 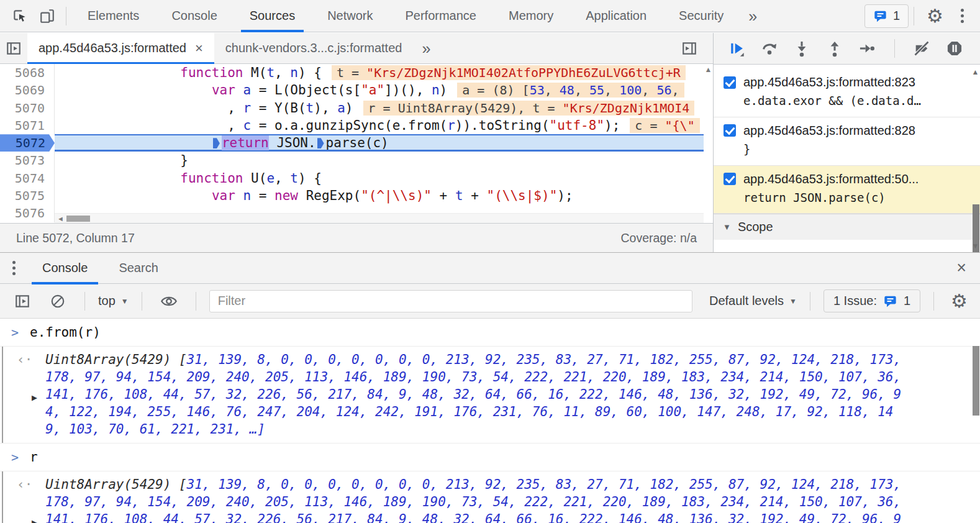 I want to click on panel-tab-memory: Memory, so click(x=531, y=16).